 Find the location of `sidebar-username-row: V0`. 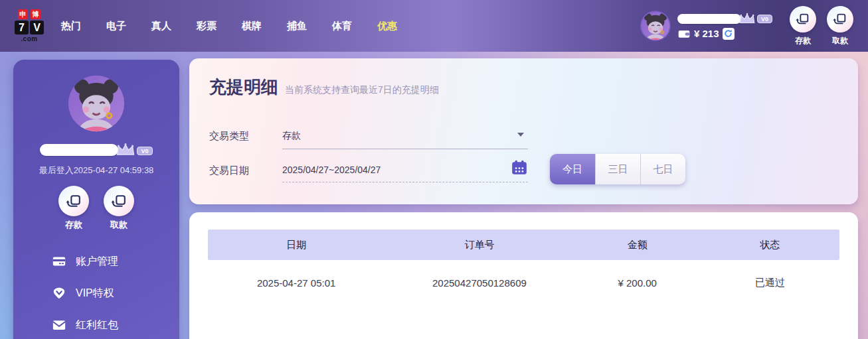

sidebar-username-row: V0 is located at coordinates (96, 149).